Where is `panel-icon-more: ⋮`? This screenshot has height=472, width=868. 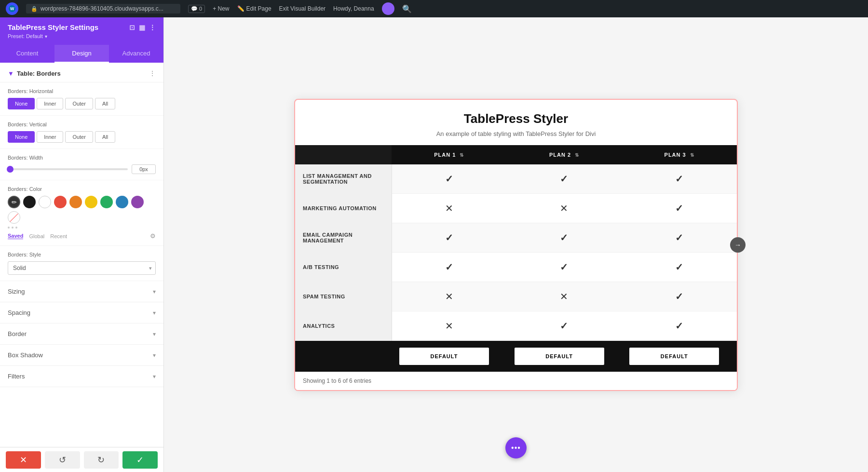
panel-icon-more: ⋮ is located at coordinates (152, 27).